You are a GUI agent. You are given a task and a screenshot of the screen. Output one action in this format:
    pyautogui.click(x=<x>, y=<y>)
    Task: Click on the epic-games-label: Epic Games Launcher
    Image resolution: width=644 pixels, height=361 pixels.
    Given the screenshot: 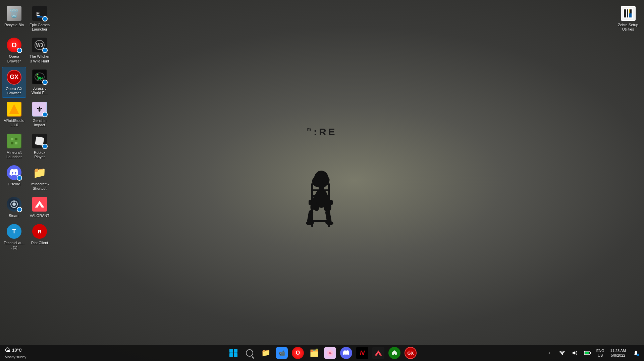 What is the action you would take?
    pyautogui.click(x=40, y=27)
    